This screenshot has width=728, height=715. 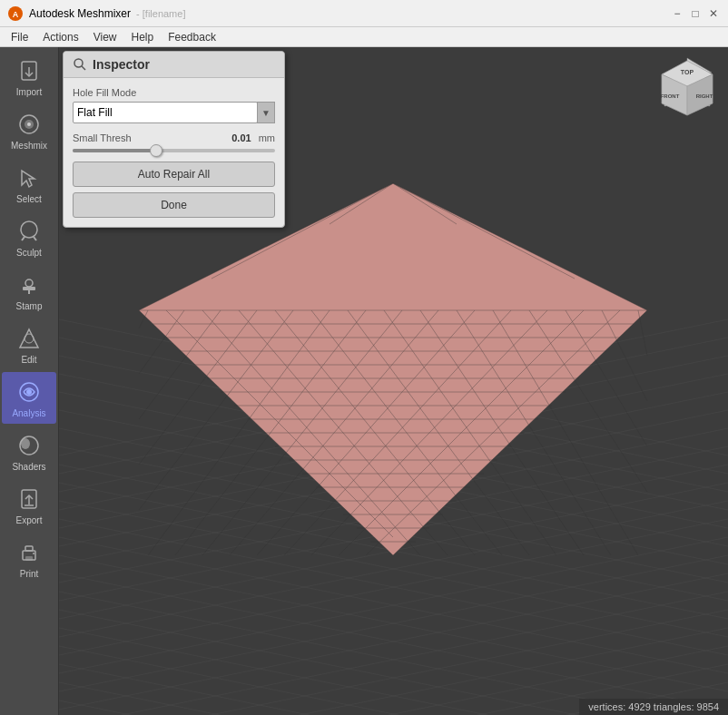 What do you see at coordinates (241, 138) in the screenshot?
I see `small-thresh-value: 0.01` at bounding box center [241, 138].